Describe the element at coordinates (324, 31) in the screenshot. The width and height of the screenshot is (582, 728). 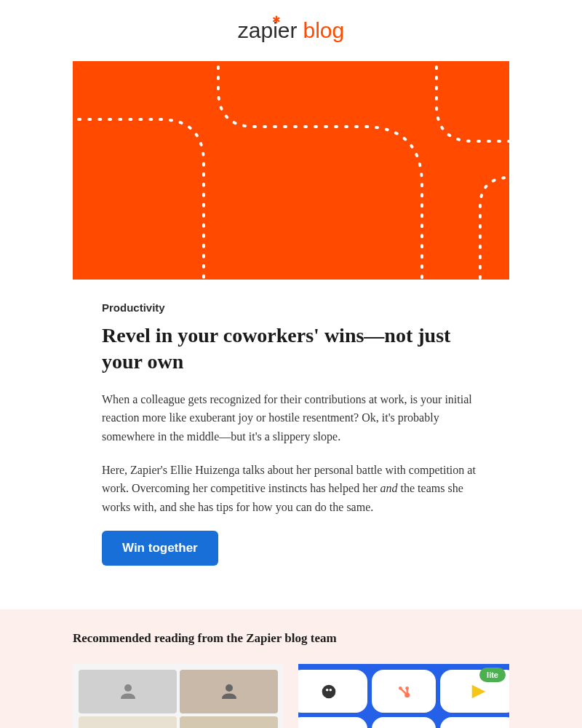
I see `logo-blog-text: blog` at that location.